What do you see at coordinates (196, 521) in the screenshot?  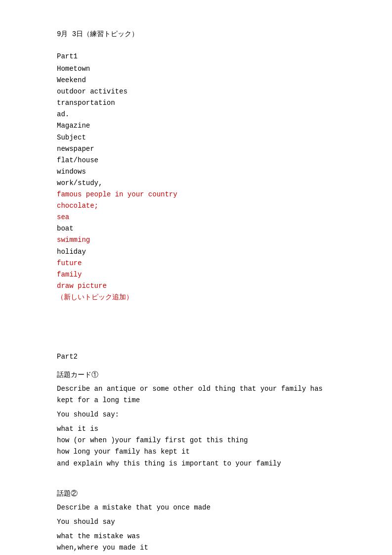 I see `part2-block: 話題②Describe a mistake that you once made…` at bounding box center [196, 521].